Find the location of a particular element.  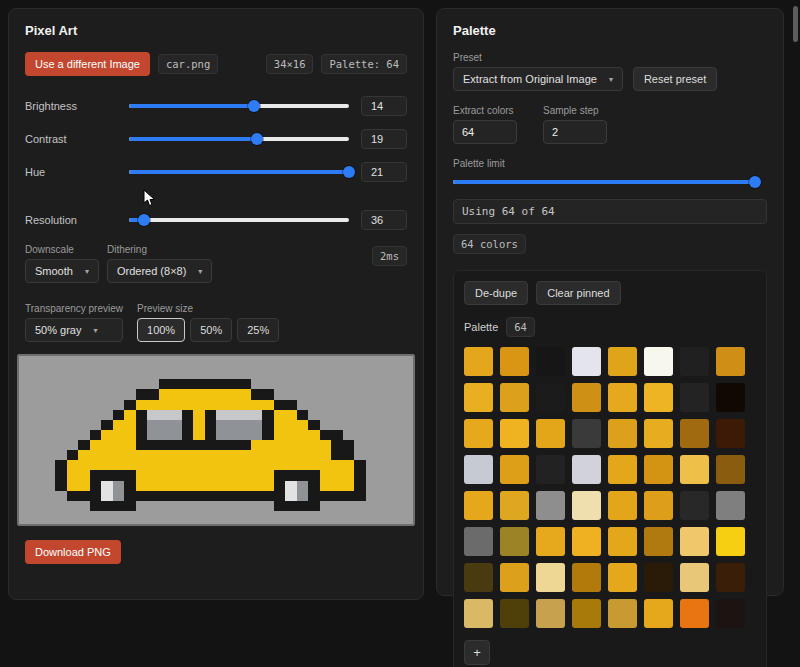

use-different-image-button: Use a different Image is located at coordinates (88, 64).